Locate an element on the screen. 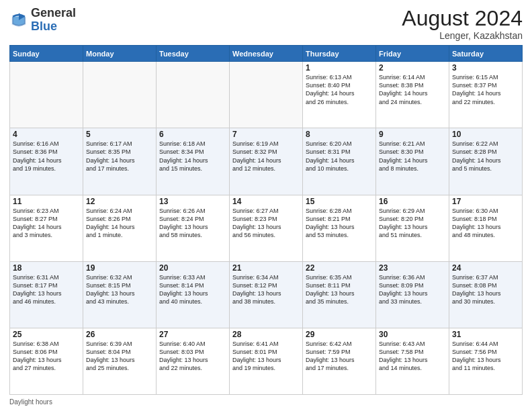 Image resolution: width=532 pixels, height=411 pixels. logo-text: General Blue is located at coordinates (54, 20).